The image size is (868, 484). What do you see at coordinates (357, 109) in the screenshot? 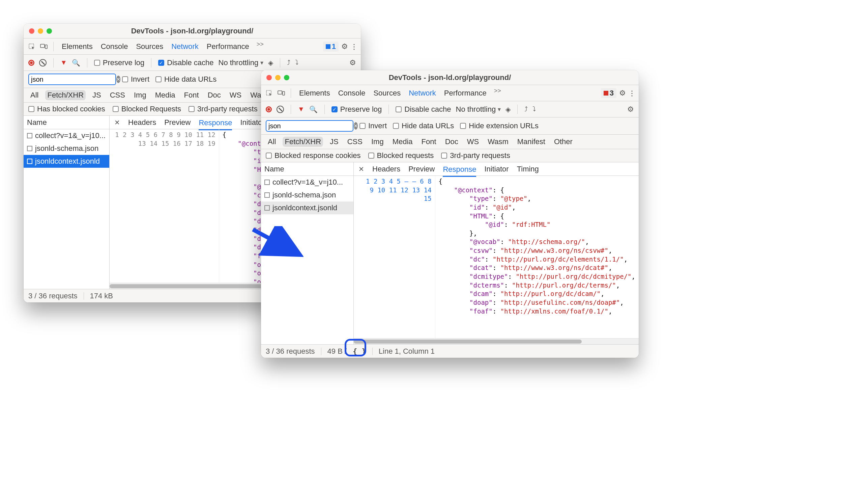
I see `preserve-log-checkbox: ✓Preserve log` at bounding box center [357, 109].